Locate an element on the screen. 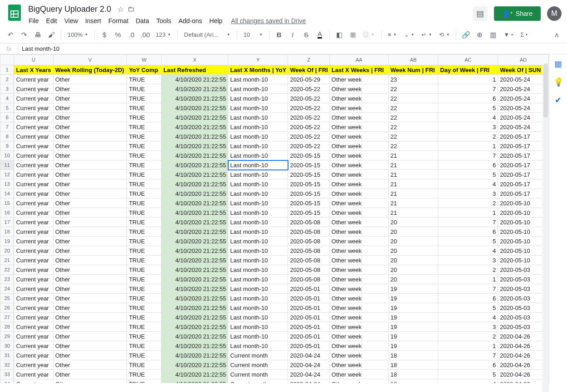 This screenshot has height=392, width=567. cell: 2020-05-29 is located at coordinates (308, 80).